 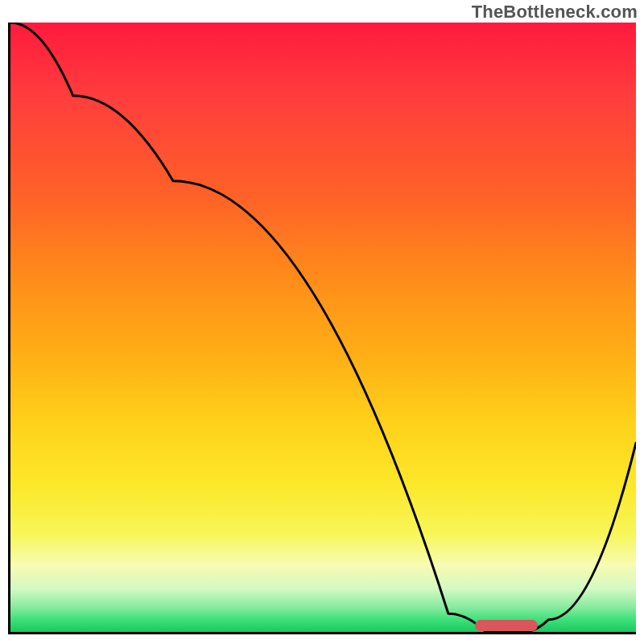 I want to click on watermark-text: TheBottleneck.com, so click(x=555, y=12).